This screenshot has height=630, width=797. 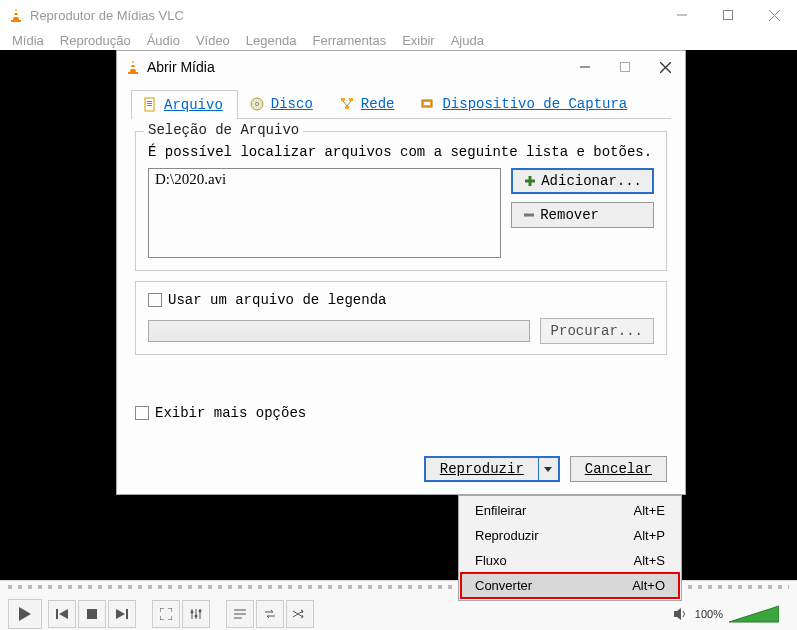 What do you see at coordinates (546, 469) in the screenshot?
I see `dialog-bottom-buttons: Reproduzir Cancelar` at bounding box center [546, 469].